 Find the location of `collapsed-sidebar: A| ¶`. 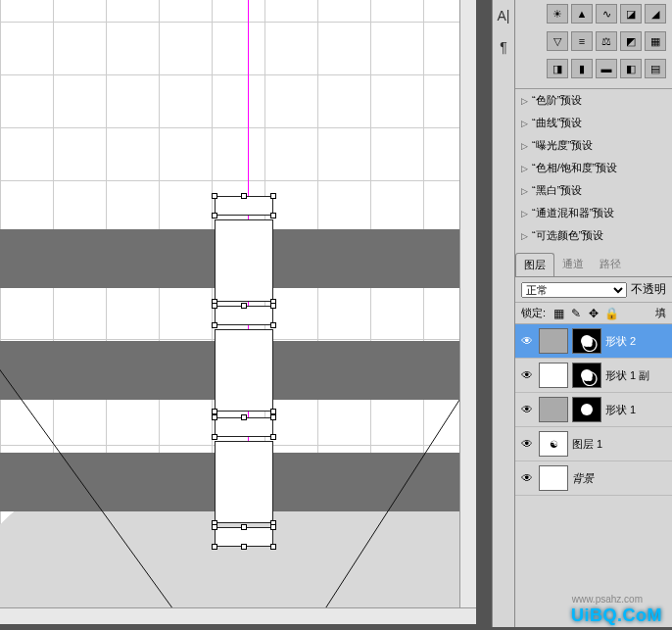

collapsed-sidebar: A| ¶ is located at coordinates (504, 314).